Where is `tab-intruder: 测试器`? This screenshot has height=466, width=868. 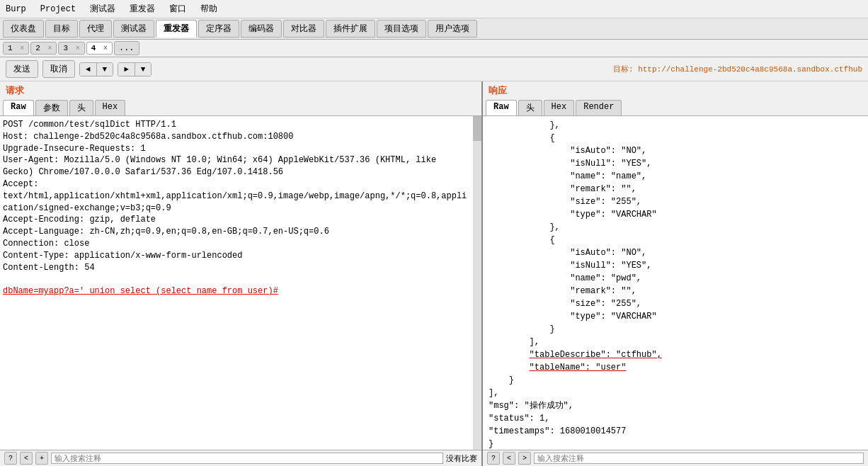 tab-intruder: 测试器 is located at coordinates (134, 28).